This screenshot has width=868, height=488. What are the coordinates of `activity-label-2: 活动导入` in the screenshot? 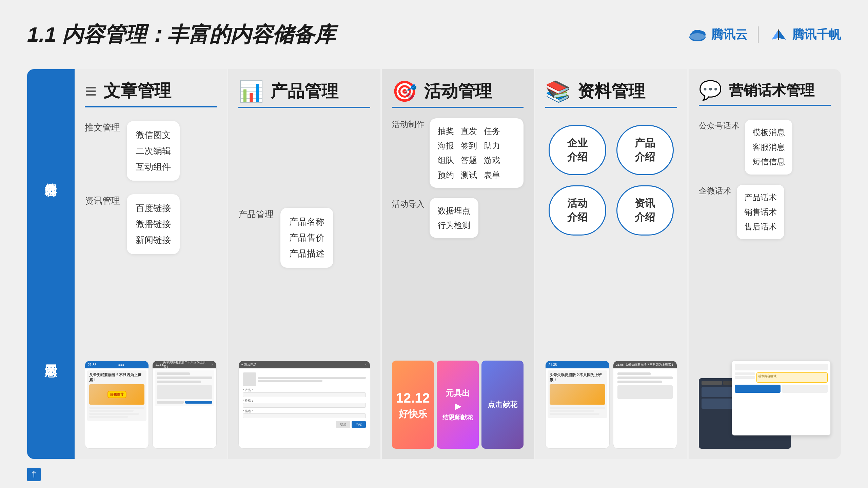 It's located at (408, 204).